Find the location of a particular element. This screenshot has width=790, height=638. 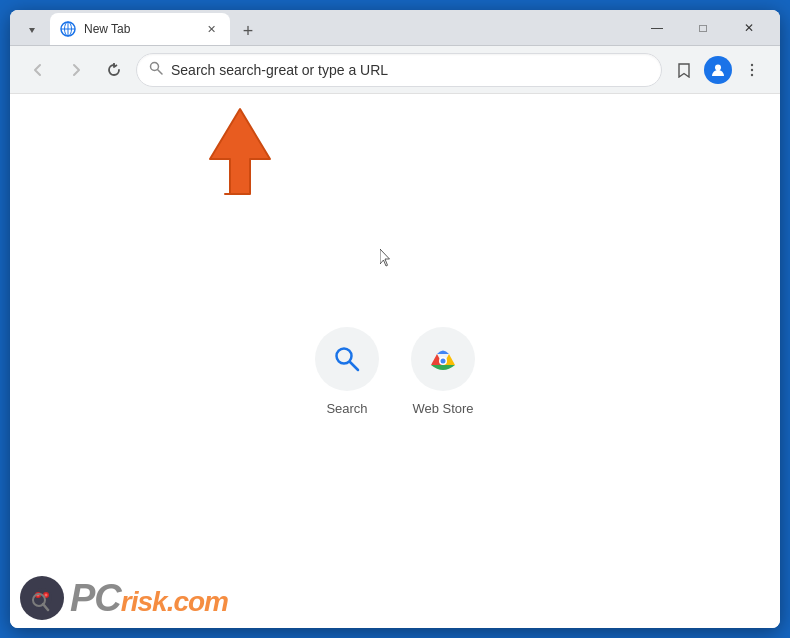

search-shortcut-icon is located at coordinates (347, 359).